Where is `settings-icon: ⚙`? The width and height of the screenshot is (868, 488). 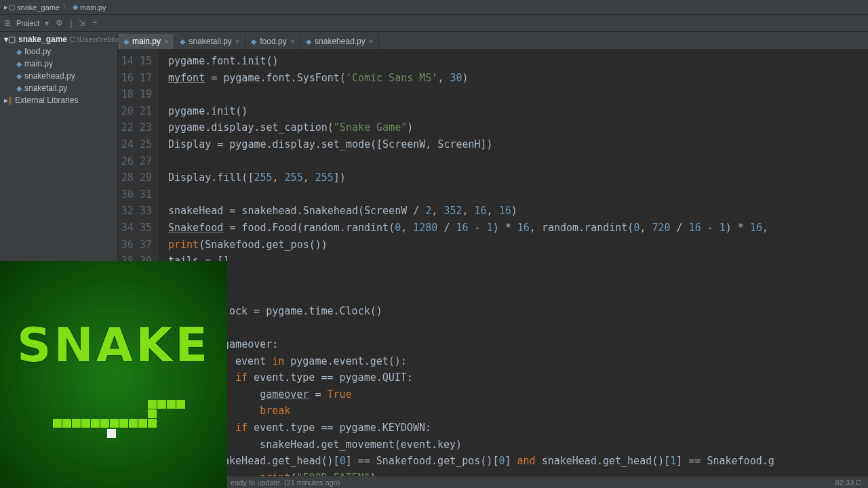
settings-icon: ⚙ is located at coordinates (60, 23).